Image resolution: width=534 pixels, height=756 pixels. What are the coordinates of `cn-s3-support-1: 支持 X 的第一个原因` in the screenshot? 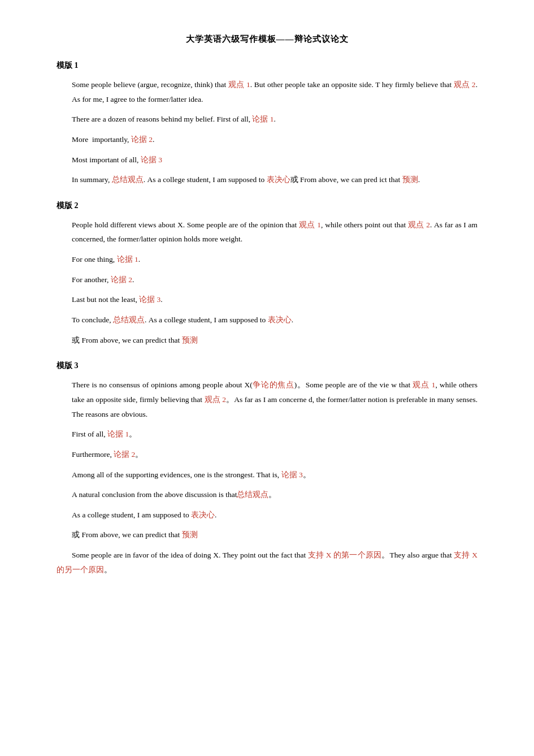 It's located at (345, 555).